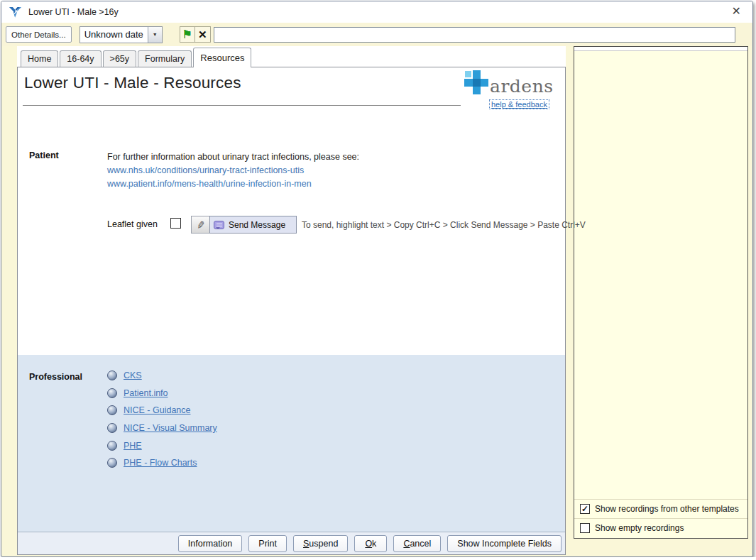 This screenshot has width=756, height=560. I want to click on information-button: Information, so click(210, 544).